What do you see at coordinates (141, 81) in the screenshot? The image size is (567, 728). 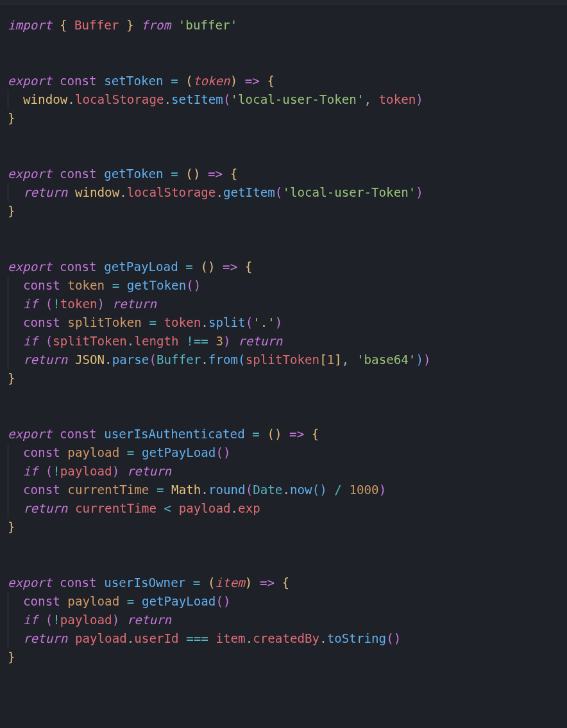 I see `code-line: export const setToken = (token) => {` at bounding box center [141, 81].